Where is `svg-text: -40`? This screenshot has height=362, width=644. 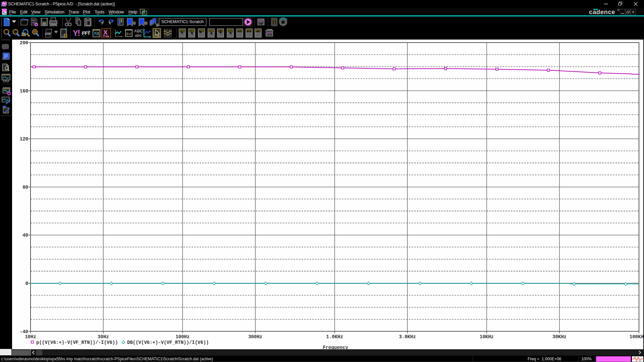 svg-text: -40 is located at coordinates (24, 332).